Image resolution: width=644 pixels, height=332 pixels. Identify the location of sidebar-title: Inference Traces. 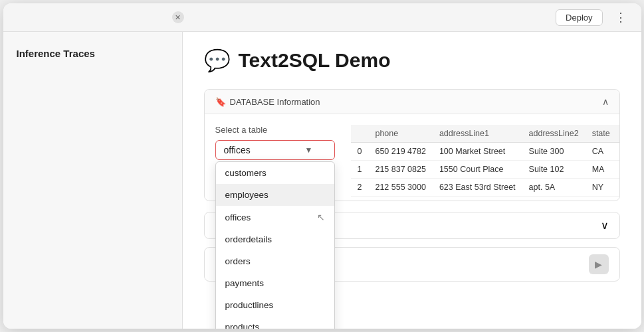
(56, 53).